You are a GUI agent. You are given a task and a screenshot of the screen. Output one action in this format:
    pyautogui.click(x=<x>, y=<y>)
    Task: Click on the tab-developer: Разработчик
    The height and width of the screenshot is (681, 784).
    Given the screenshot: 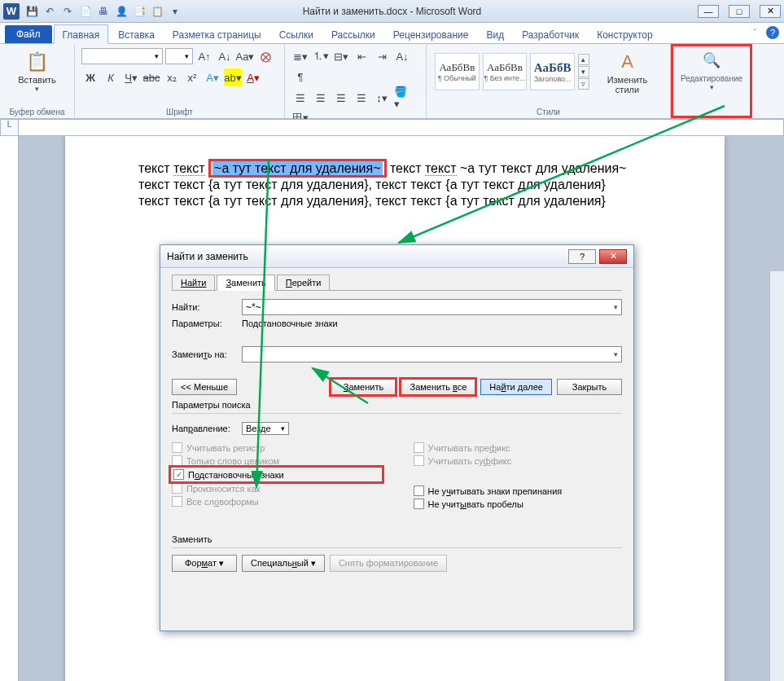 What is the action you would take?
    pyautogui.click(x=550, y=34)
    